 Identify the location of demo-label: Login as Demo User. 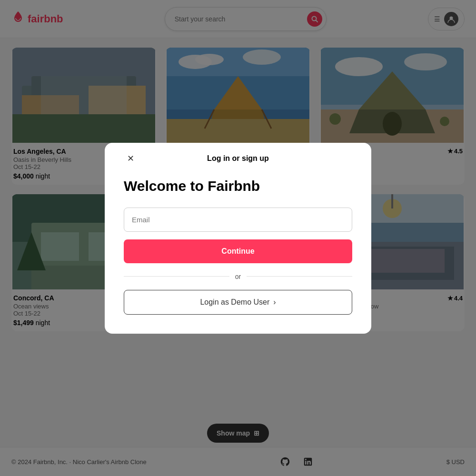
(235, 302).